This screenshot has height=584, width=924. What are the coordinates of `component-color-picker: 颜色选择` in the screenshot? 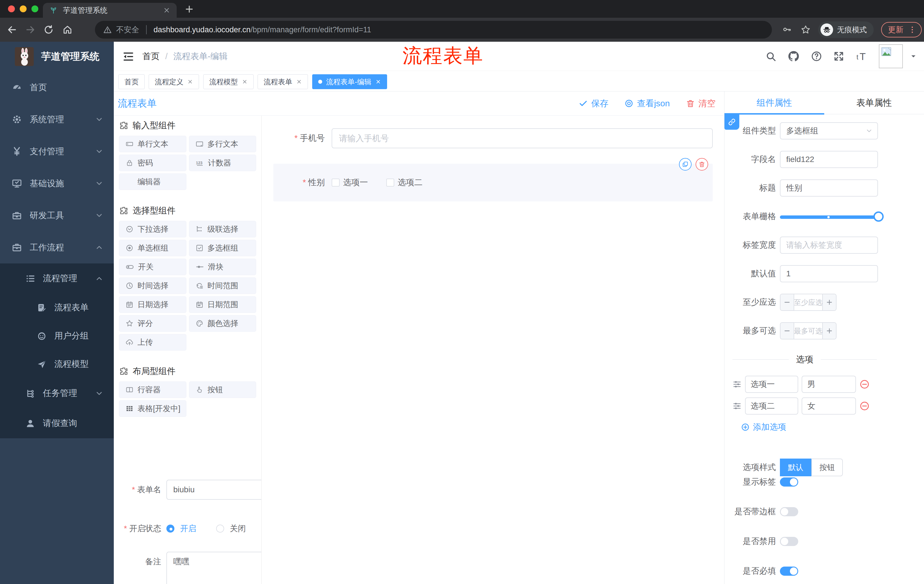 It's located at (223, 324).